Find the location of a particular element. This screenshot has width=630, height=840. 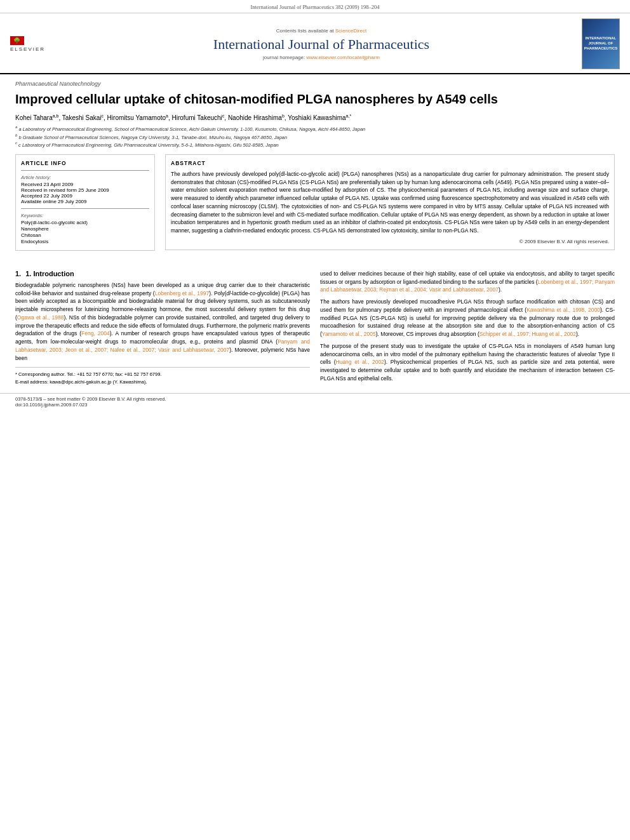

sciencedirect-line: Contents lists available at ScienceDirec… is located at coordinates (321, 30).